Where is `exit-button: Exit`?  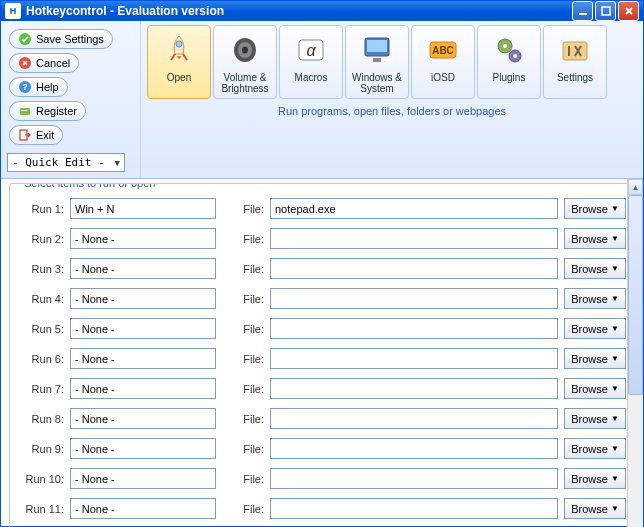 exit-button: Exit is located at coordinates (36, 135).